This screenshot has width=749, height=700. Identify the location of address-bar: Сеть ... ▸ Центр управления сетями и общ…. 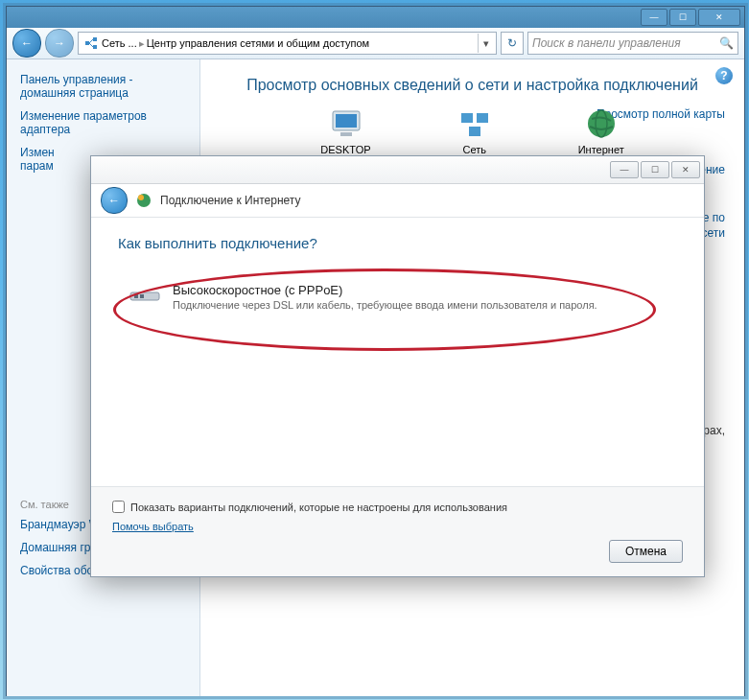
(288, 43).